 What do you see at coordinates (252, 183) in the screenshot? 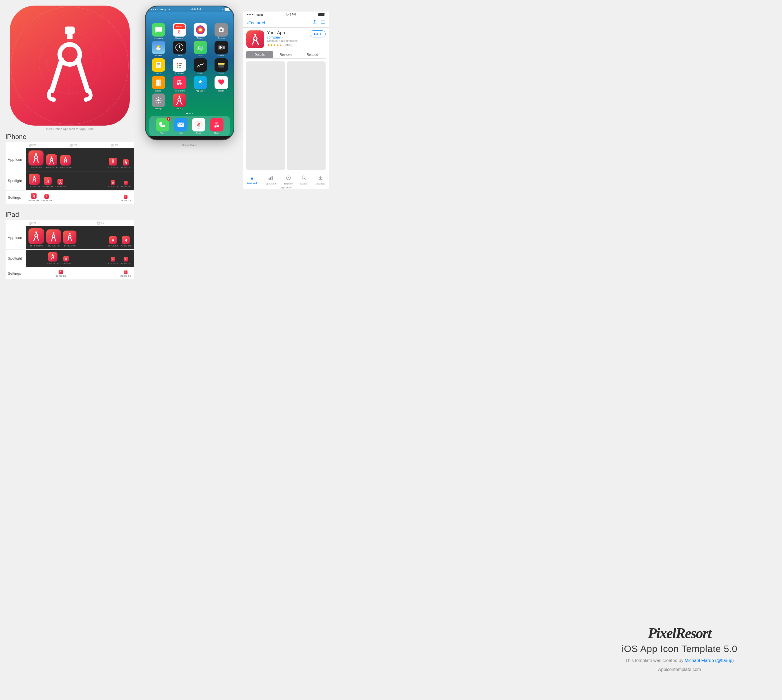
I see `as-featured-label: Featured` at bounding box center [252, 183].